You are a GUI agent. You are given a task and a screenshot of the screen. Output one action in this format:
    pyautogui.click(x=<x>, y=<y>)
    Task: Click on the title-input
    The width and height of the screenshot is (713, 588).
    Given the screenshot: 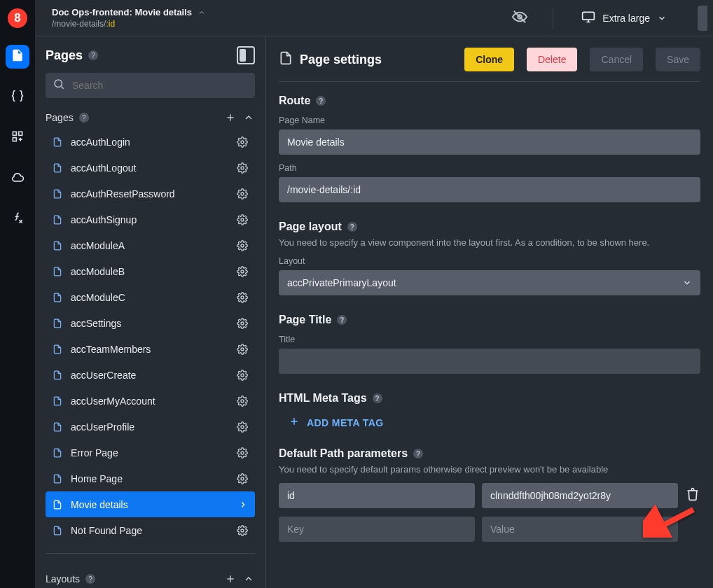 What is the action you would take?
    pyautogui.click(x=490, y=361)
    